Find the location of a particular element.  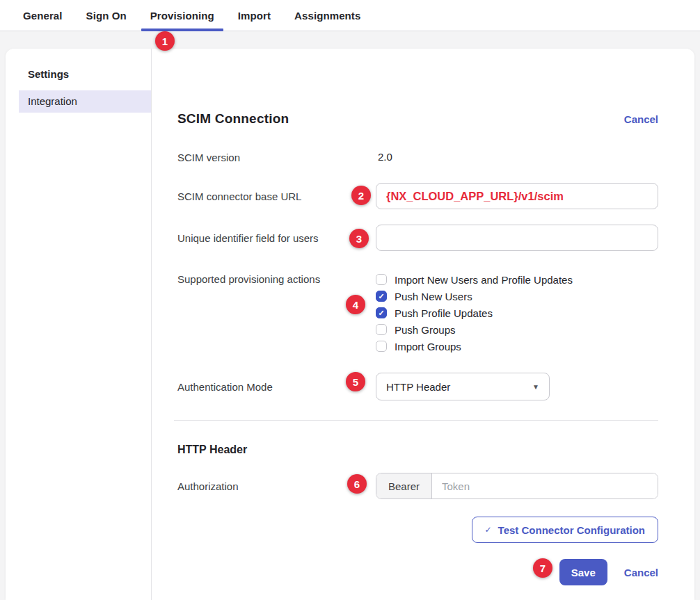

section-divider is located at coordinates (416, 420).